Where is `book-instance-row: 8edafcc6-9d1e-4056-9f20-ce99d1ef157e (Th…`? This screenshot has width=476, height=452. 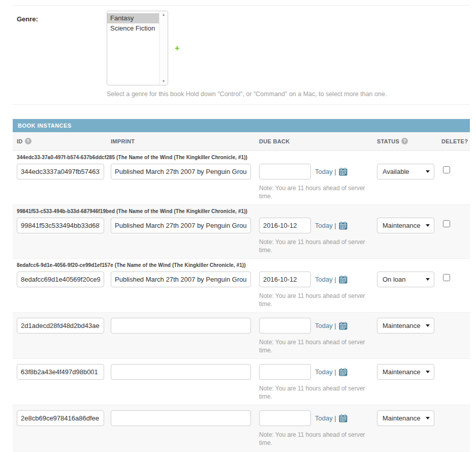
book-instance-row: 8edafcc6-9d1e-4056-9f20-ce99d1ef157e (Th… is located at coordinates (241, 285).